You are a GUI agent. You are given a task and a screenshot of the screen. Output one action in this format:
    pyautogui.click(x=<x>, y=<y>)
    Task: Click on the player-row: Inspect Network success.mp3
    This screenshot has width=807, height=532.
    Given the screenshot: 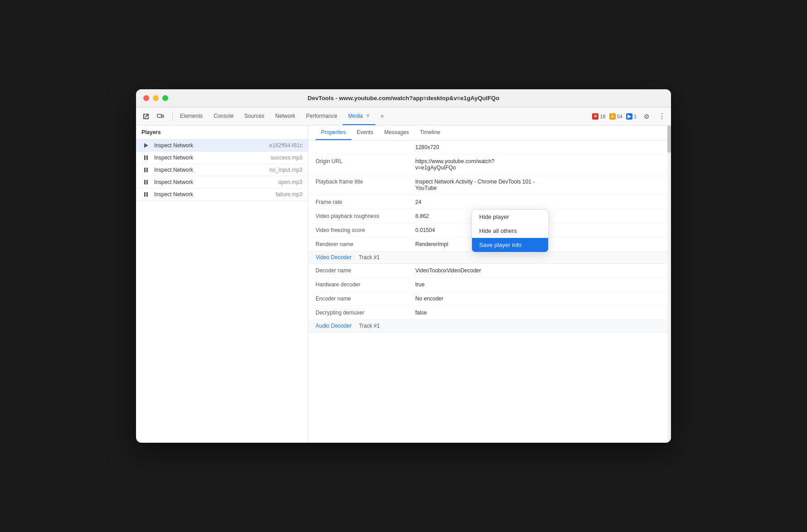 What is the action you would take?
    pyautogui.click(x=222, y=158)
    